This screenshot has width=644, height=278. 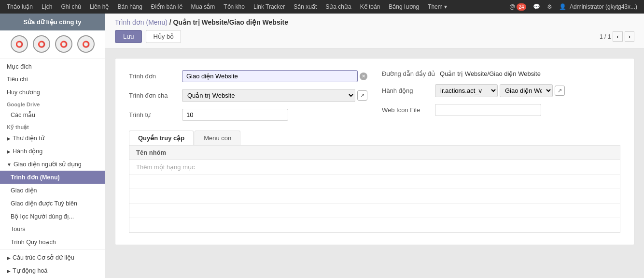 I want to click on top-navigation: Thảo luận Lịch Ghi chú Liên hệ Bán hàng …, so click(x=322, y=7).